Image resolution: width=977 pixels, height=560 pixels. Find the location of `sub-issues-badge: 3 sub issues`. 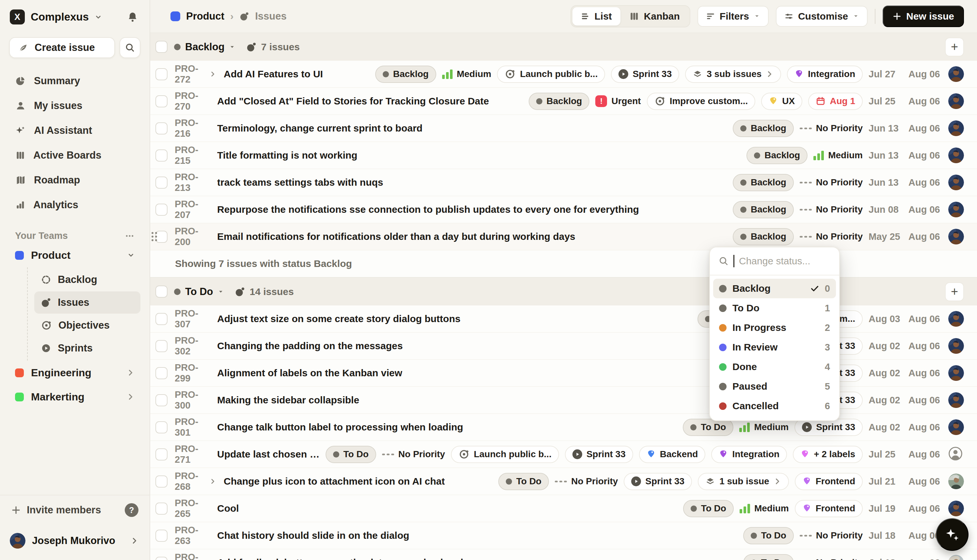

sub-issues-badge: 3 sub issues is located at coordinates (733, 75).